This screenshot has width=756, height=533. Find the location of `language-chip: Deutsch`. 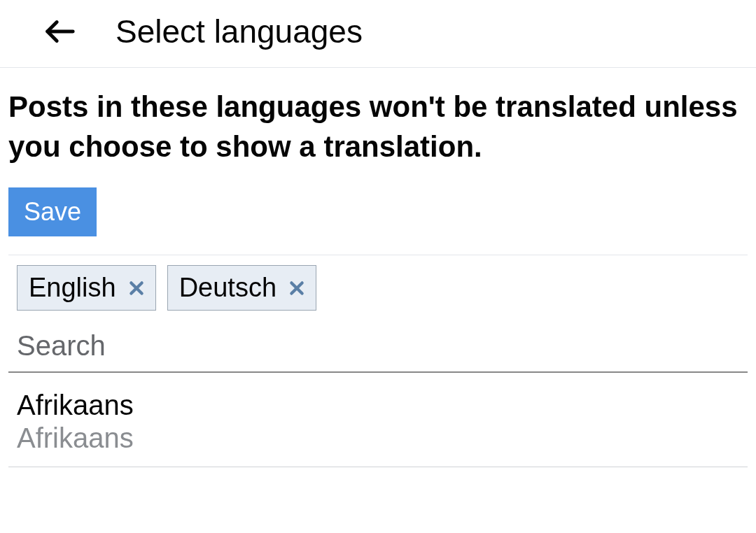

language-chip: Deutsch is located at coordinates (242, 288).